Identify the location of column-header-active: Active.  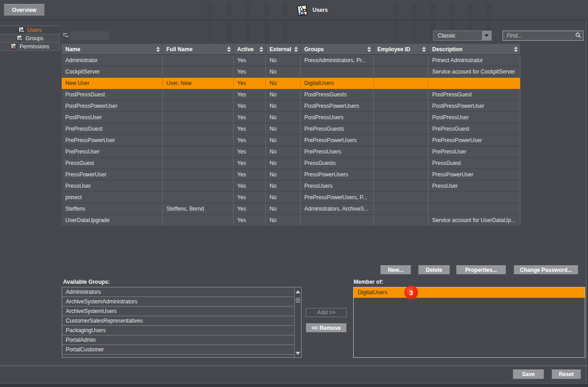
(249, 49).